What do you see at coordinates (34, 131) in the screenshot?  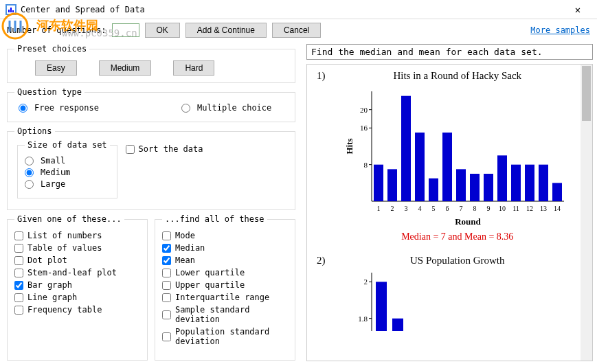 I see `options-legend: Options` at bounding box center [34, 131].